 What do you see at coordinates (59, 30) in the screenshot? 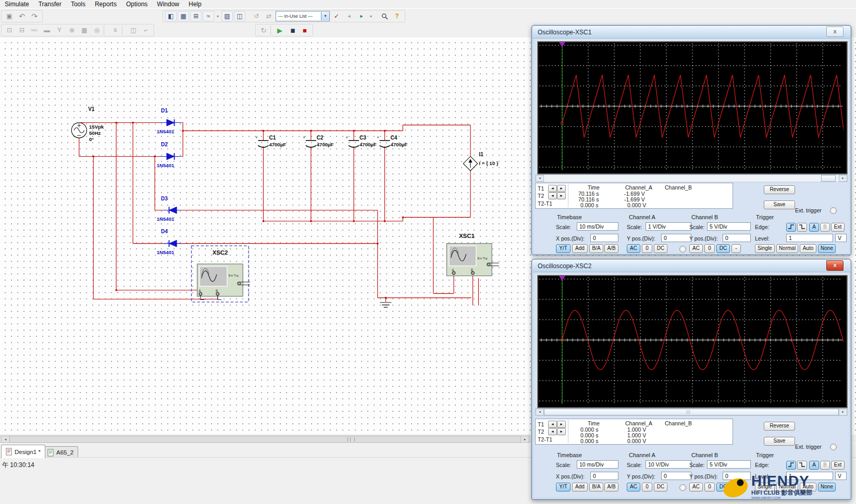
I see `component-icon-4: Y` at bounding box center [59, 30].